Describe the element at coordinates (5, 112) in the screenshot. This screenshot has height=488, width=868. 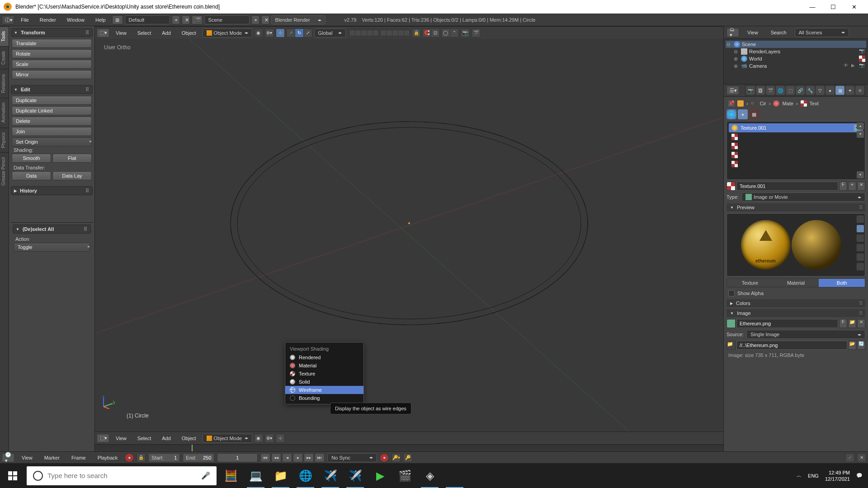
I see `vtab-animation: Animation` at that location.